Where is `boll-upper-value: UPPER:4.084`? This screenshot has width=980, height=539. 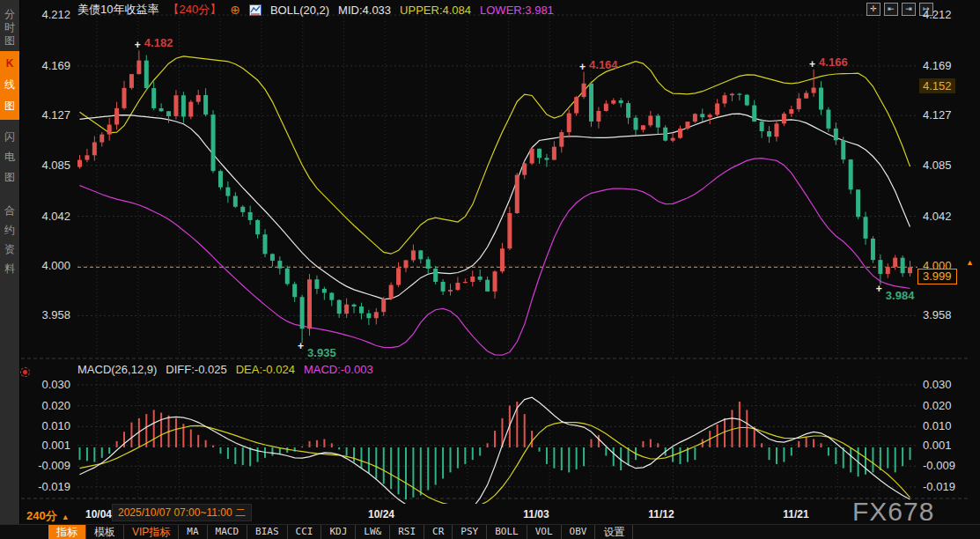 boll-upper-value: UPPER:4.084 is located at coordinates (435, 11).